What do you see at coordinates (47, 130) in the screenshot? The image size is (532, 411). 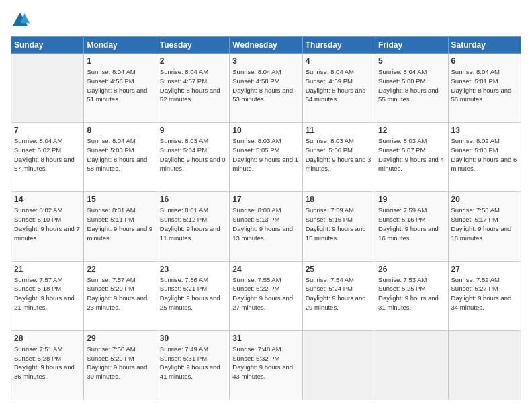 I see `day-number: 7` at bounding box center [47, 130].